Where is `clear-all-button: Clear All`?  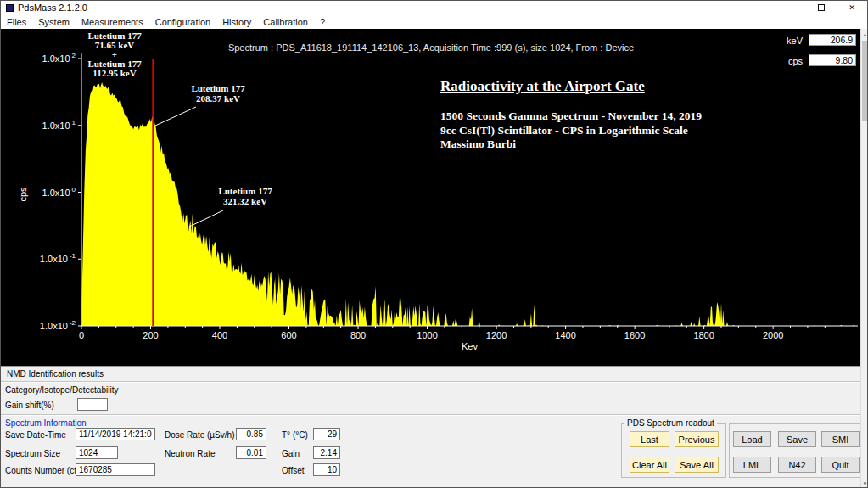 clear-all-button: Clear All is located at coordinates (650, 465).